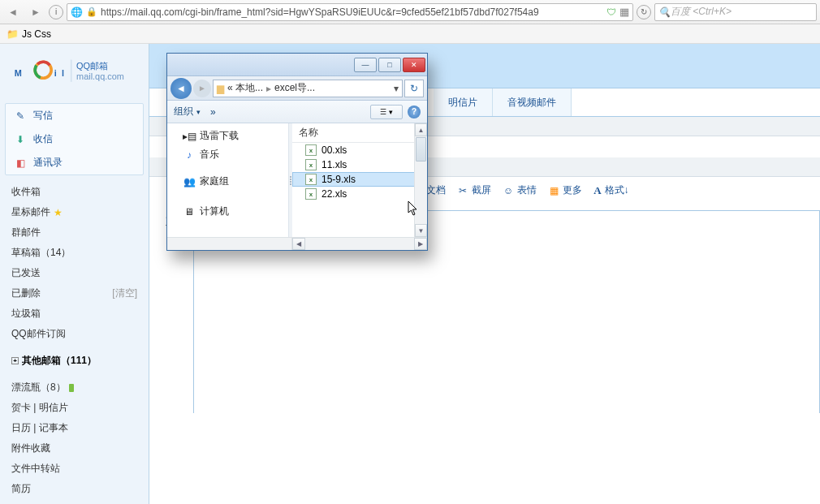 The width and height of the screenshot is (820, 504). I want to click on folder-sent: 已发送, so click(75, 273).